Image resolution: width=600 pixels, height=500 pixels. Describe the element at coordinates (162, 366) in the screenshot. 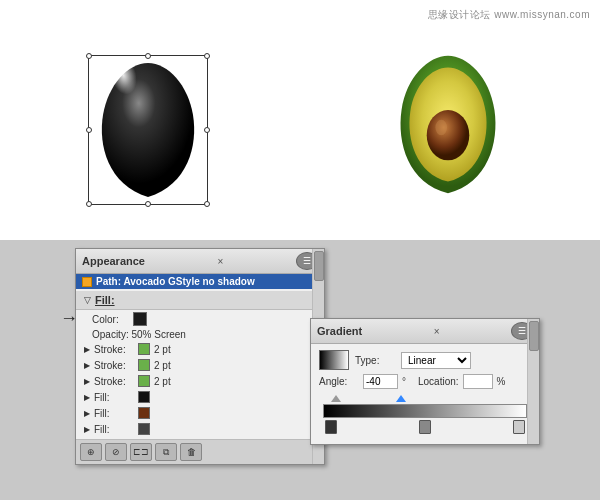

I see `stroke2-size: 2 pt` at that location.